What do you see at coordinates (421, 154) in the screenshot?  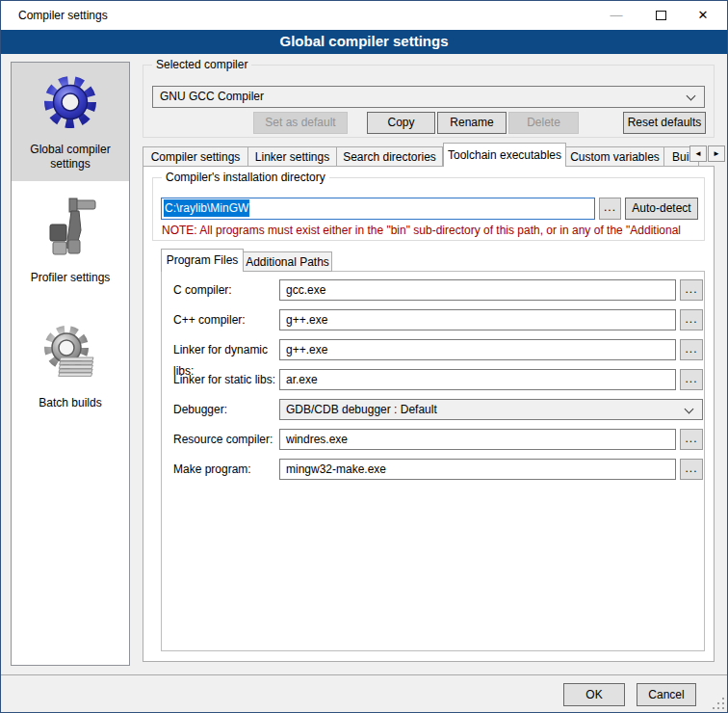 I see `compiler-tabs: Compiler settings Linker settings Search…` at bounding box center [421, 154].